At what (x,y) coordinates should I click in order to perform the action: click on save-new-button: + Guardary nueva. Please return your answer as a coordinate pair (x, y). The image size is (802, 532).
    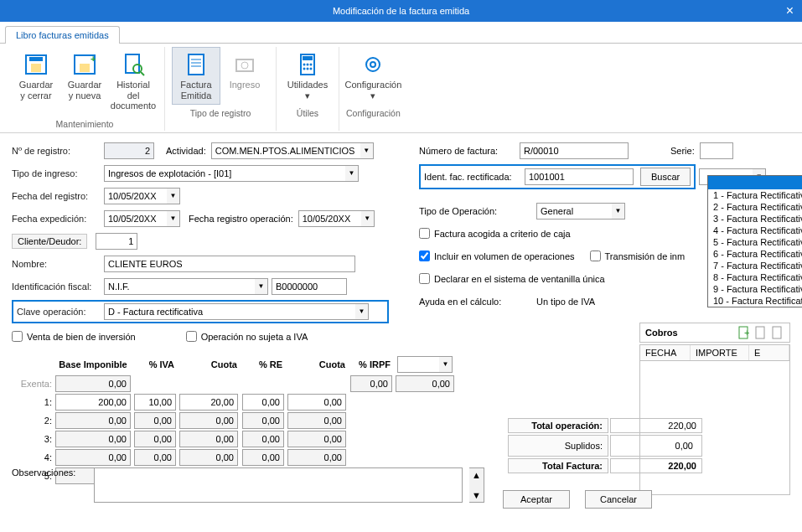
    Looking at the image, I should click on (85, 81).